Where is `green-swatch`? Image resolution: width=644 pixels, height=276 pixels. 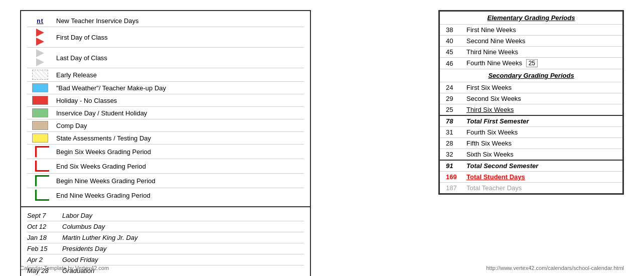
green-swatch is located at coordinates (40, 113).